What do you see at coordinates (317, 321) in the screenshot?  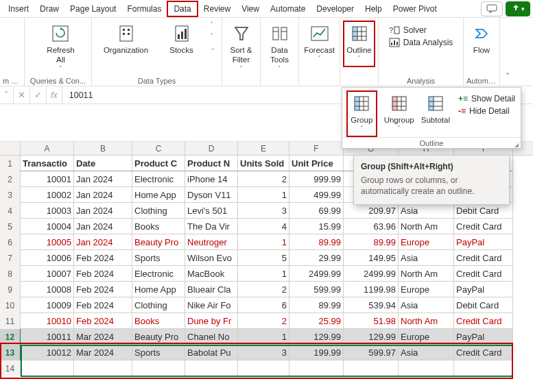 I see `cell: 25.99` at bounding box center [317, 321].